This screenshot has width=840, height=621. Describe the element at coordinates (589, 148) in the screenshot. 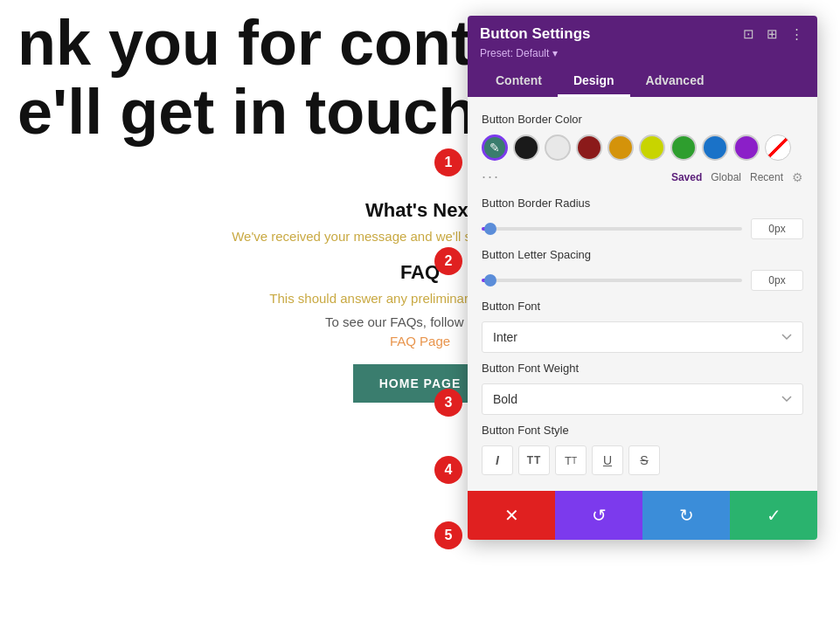

I see `color-swatch-darkred` at that location.